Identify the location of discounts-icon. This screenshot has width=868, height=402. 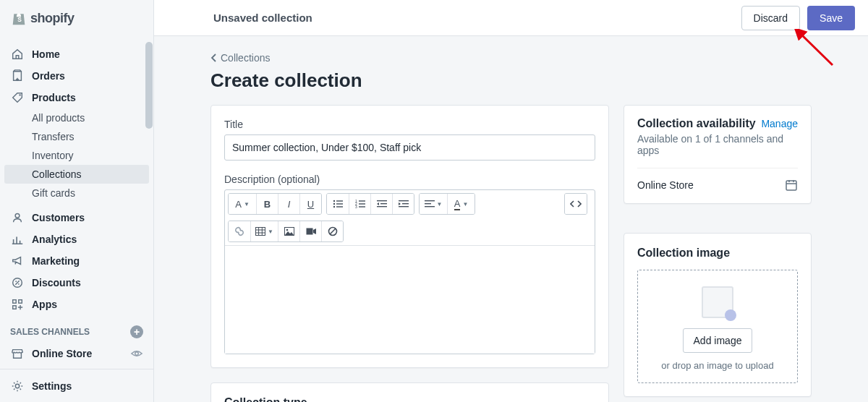
(17, 283).